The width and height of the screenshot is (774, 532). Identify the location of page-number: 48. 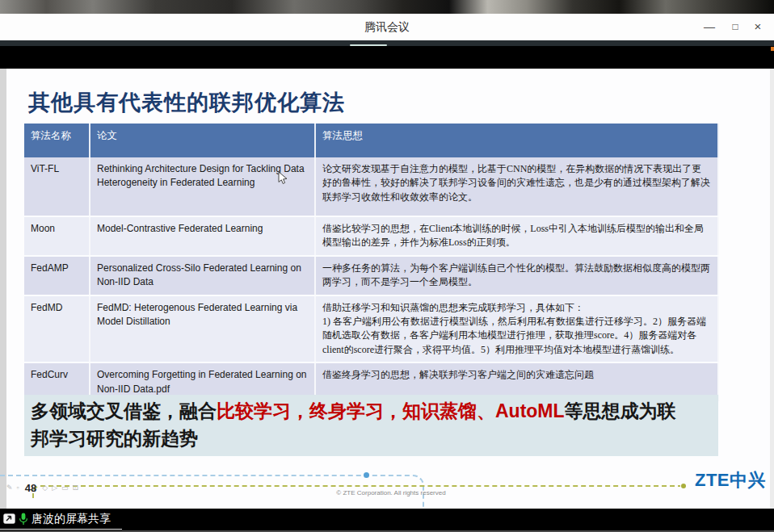
(31, 488).